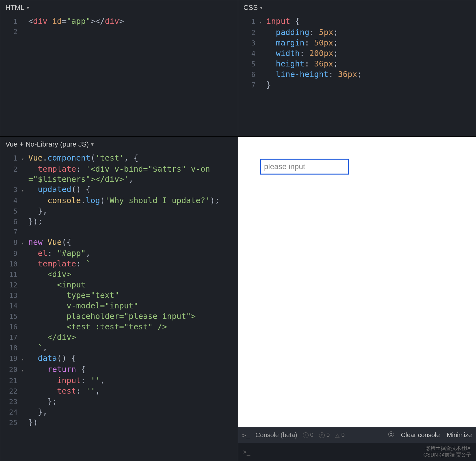  Describe the element at coordinates (119, 285) in the screenshot. I see `code-line: 12 <input` at that location.